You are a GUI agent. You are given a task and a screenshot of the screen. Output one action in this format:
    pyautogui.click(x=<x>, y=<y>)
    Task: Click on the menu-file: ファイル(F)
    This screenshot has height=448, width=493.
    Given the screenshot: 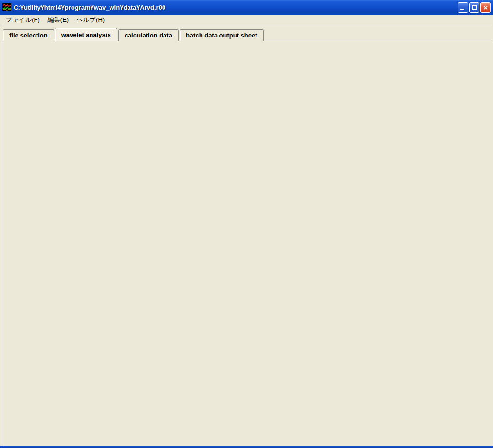 What is the action you would take?
    pyautogui.click(x=23, y=20)
    